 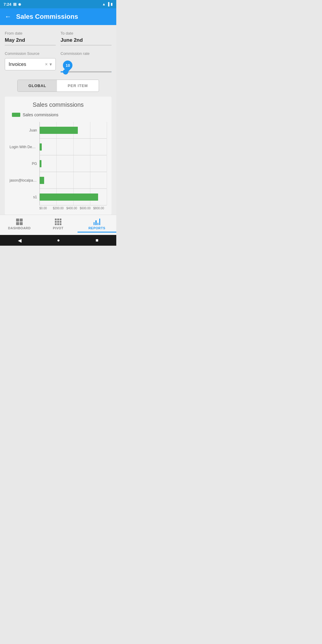 What do you see at coordinates (30, 64) in the screenshot?
I see `commission-source-select: Invoices × ▾` at bounding box center [30, 64].